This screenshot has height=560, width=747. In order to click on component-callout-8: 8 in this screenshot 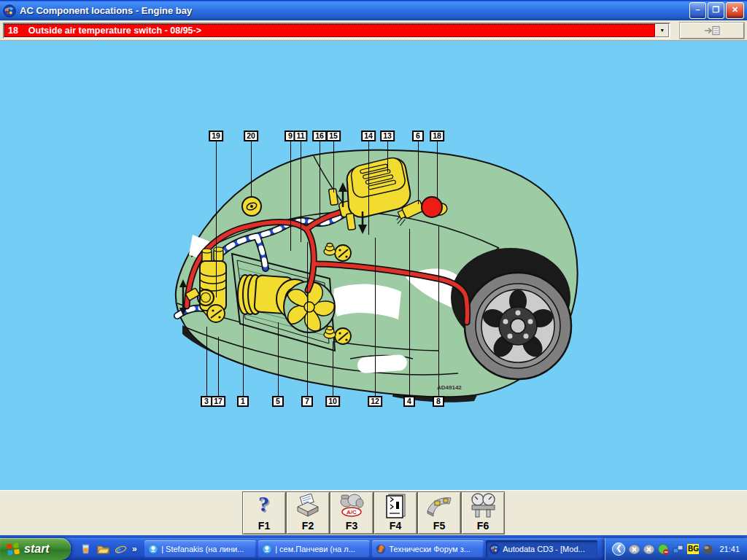, I will do `click(438, 401)`.